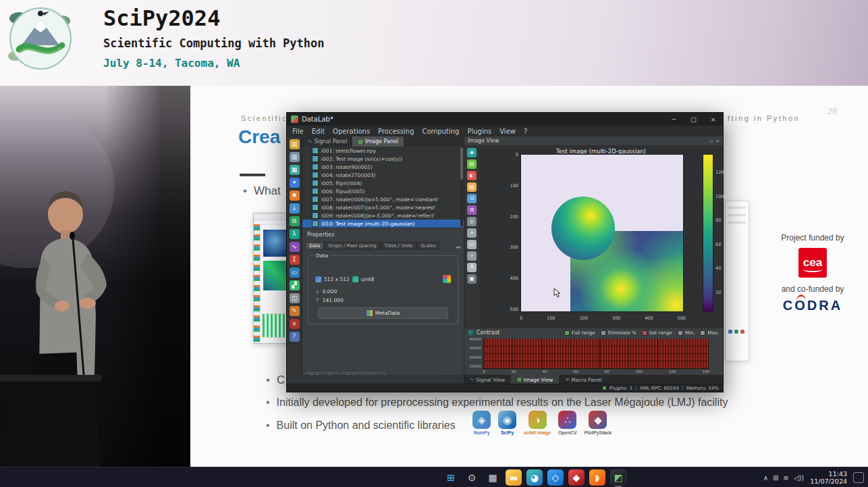  What do you see at coordinates (829, 478) in the screenshot?
I see `taskbar-clock: 11:43 11/07/2024` at bounding box center [829, 478].